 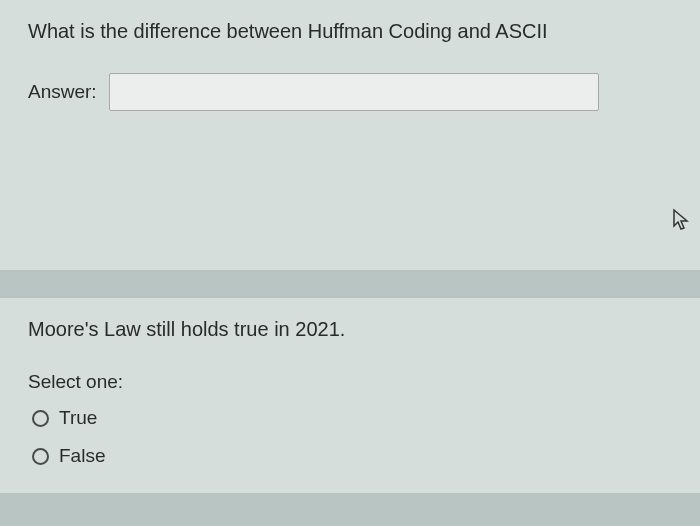 I want to click on radio-label-true: True, so click(x=78, y=418).